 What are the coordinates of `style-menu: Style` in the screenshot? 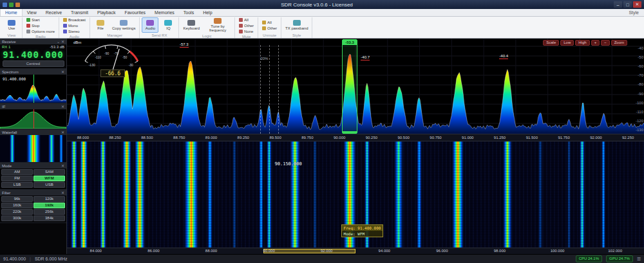 It's located at (634, 13).